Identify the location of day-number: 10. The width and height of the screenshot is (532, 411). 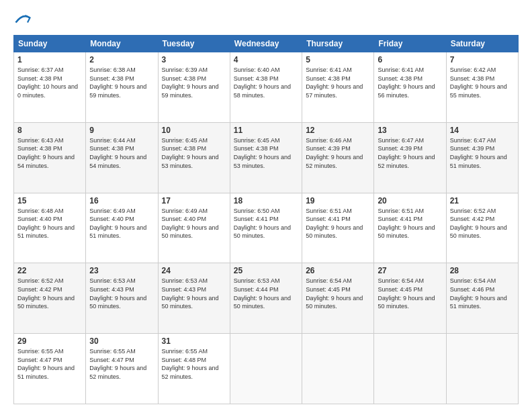
(194, 130).